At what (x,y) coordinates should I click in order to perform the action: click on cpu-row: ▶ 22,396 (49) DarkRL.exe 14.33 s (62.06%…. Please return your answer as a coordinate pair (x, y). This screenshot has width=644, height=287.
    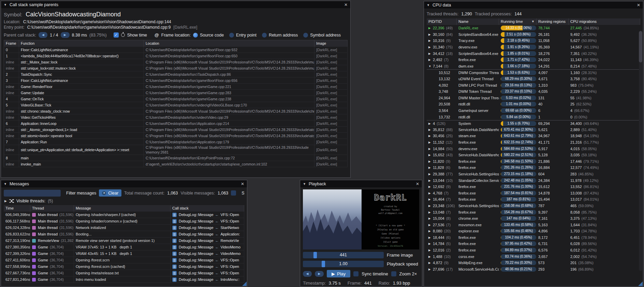
    Looking at the image, I should click on (533, 28).